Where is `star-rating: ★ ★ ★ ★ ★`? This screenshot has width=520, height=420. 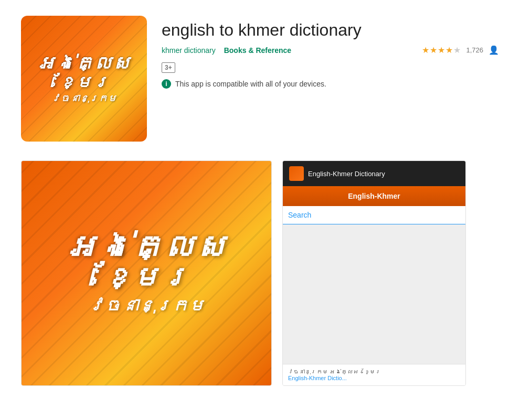
star-rating: ★ ★ ★ ★ ★ is located at coordinates (441, 50).